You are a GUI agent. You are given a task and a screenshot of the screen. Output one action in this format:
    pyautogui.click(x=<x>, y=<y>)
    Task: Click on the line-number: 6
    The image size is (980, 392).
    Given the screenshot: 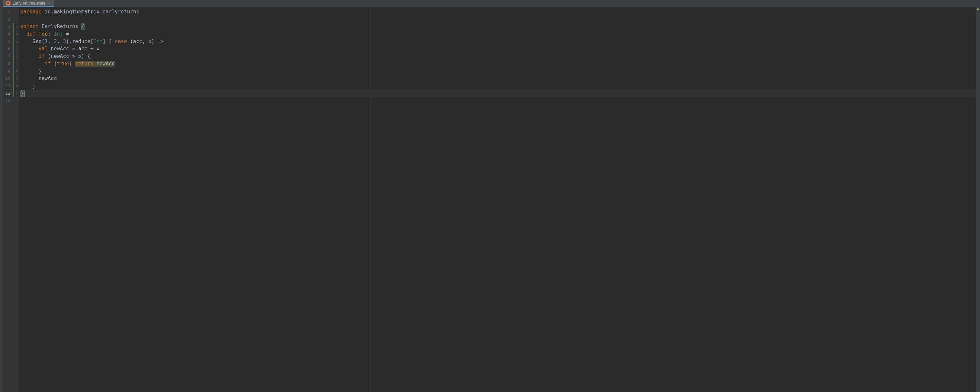 What is the action you would take?
    pyautogui.click(x=8, y=49)
    